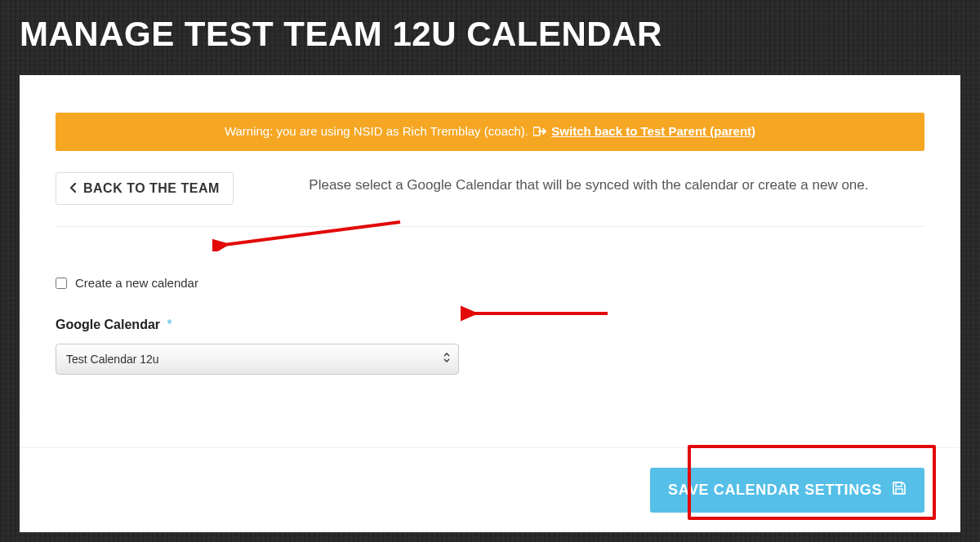 Image resolution: width=980 pixels, height=542 pixels. What do you see at coordinates (540, 132) in the screenshot?
I see `switch-user-icon` at bounding box center [540, 132].